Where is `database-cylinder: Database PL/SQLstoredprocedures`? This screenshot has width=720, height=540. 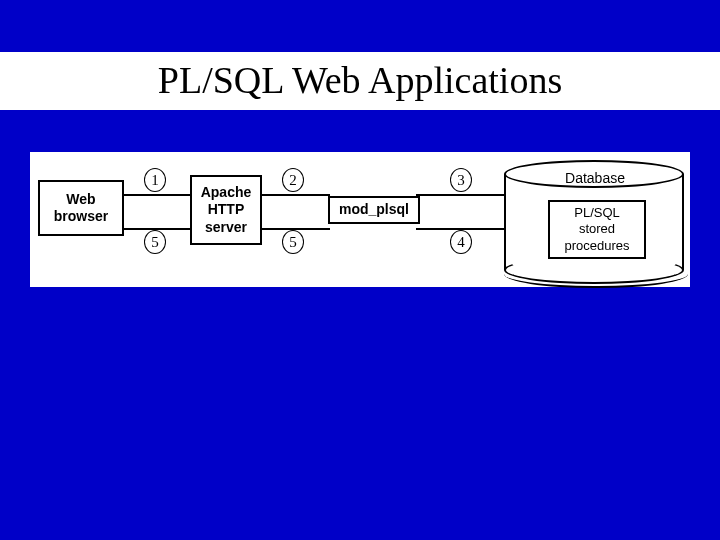 database-cylinder: Database PL/SQLstoredprocedures is located at coordinates (595, 221).